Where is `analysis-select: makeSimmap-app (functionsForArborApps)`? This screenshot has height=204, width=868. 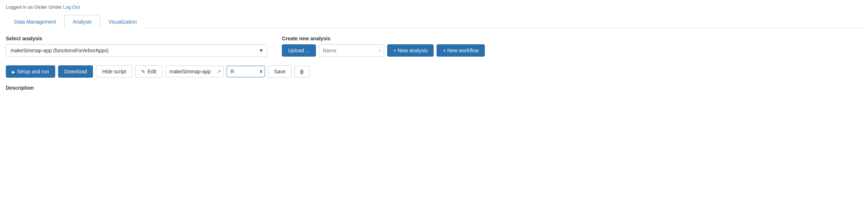
analysis-select: makeSimmap-app (functionsForArborApps) is located at coordinates (137, 50).